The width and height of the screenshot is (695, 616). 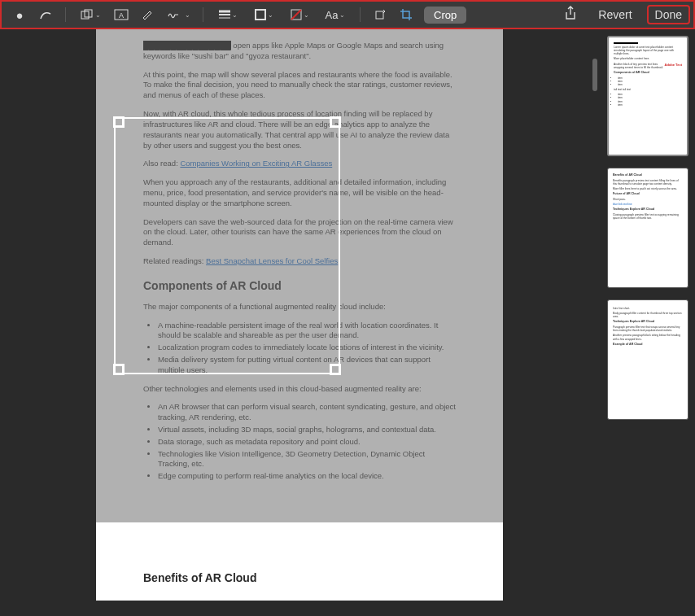 What do you see at coordinates (20, 15) in the screenshot?
I see `point-tool: ●` at bounding box center [20, 15].